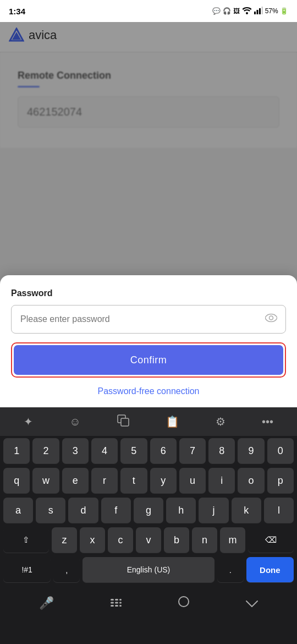 The width and height of the screenshot is (297, 644). Describe the element at coordinates (148, 570) in the screenshot. I see `key-space: English (US)` at that location.